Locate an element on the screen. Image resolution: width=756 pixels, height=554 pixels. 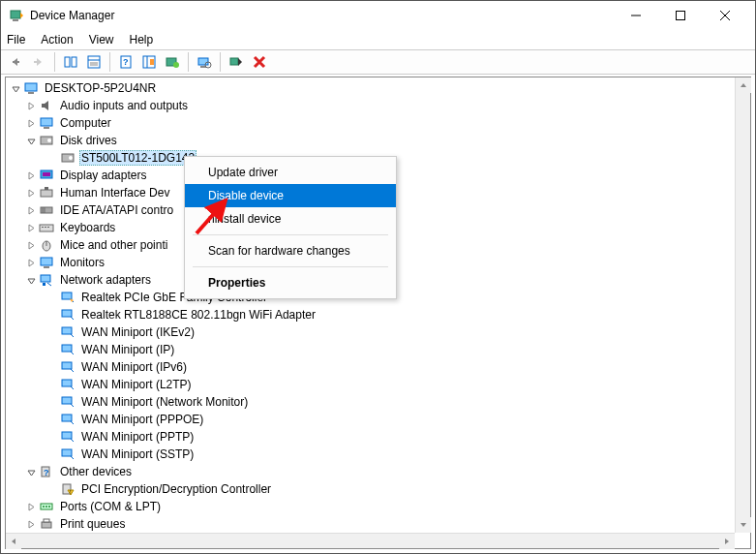
tree-net-item: WAN Miniport (IKEv2) is located at coordinates (378, 332).